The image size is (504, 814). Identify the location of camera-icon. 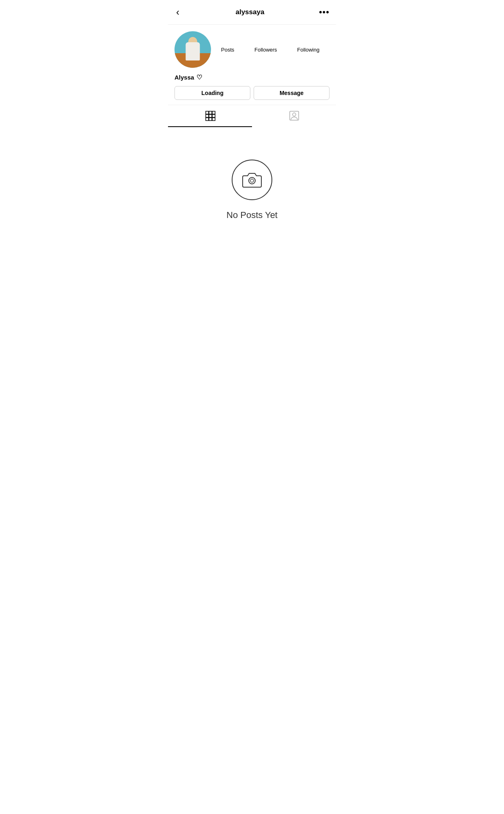
(252, 180).